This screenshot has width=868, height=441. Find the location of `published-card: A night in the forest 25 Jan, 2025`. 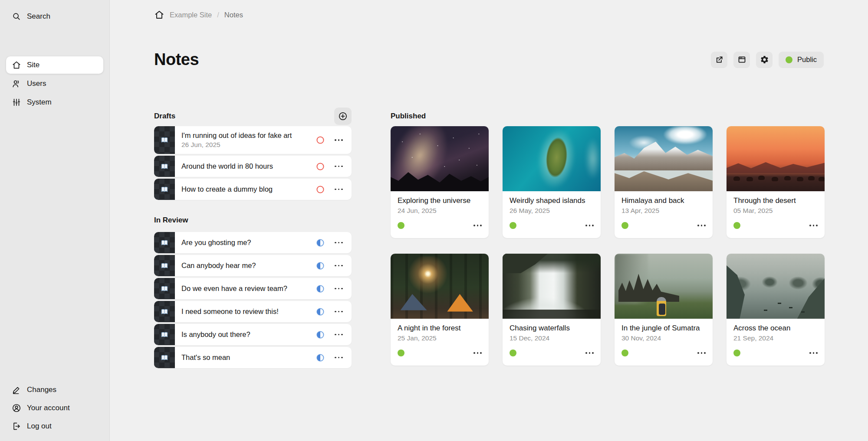

published-card: A night in the forest 25 Jan, 2025 is located at coordinates (440, 310).